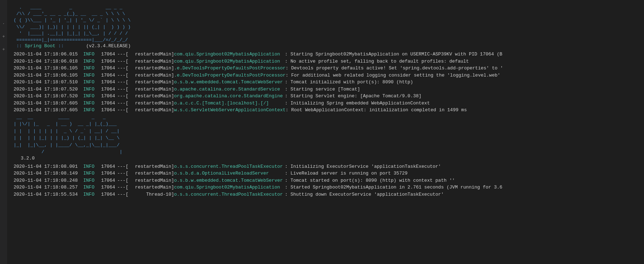 The height and width of the screenshot is (264, 644). What do you see at coordinates (365, 195) in the screenshot?
I see `log-message: : Shutting down ExecutorService 'applica…` at bounding box center [365, 195].